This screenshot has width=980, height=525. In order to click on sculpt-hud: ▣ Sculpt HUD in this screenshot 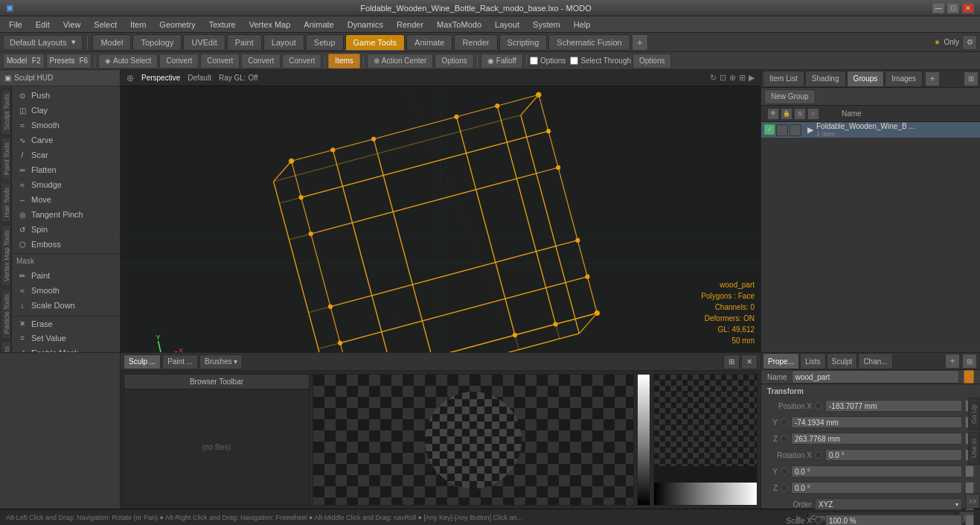, I will do `click(60, 78)`.